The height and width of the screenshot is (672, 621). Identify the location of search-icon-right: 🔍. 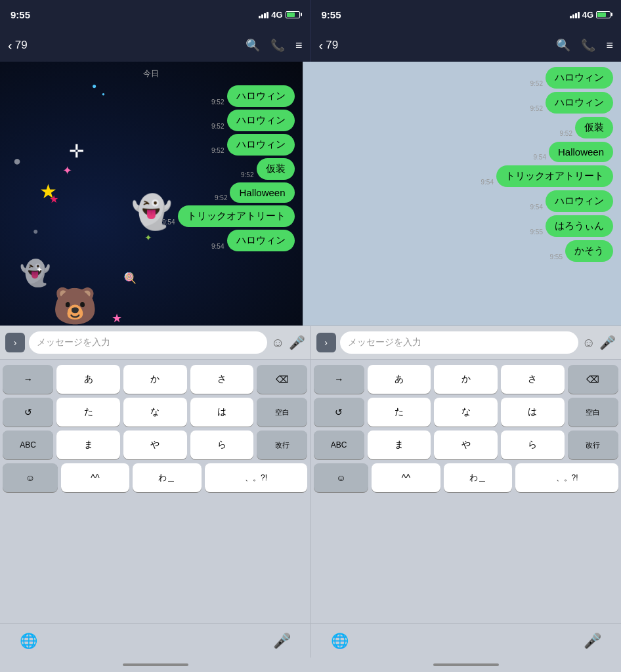
(563, 45).